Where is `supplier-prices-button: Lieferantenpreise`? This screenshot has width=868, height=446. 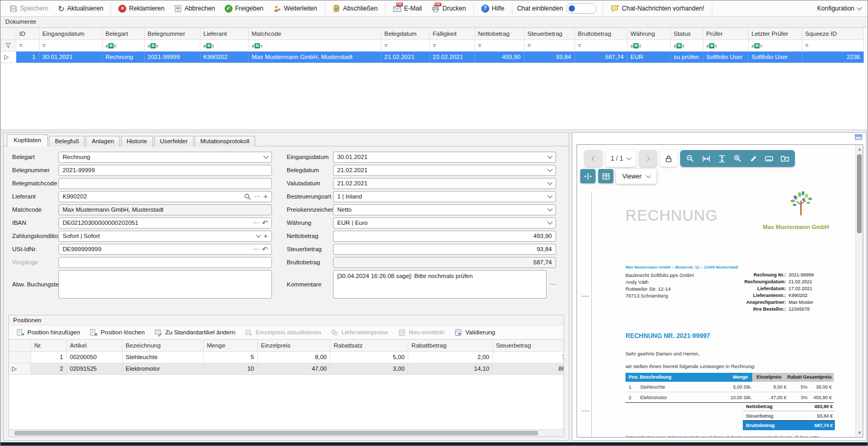
supplier-prices-button: Lieferantenpreise is located at coordinates (359, 333).